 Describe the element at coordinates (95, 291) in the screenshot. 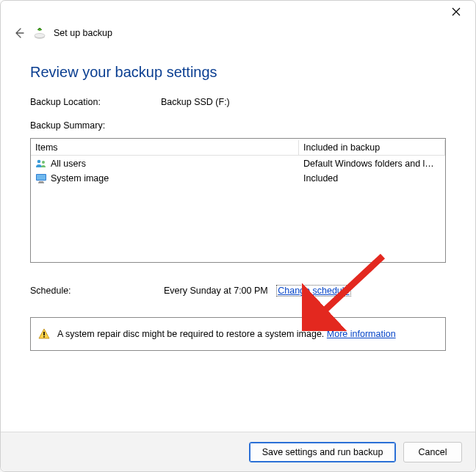

I see `schedule-label: Schedule:` at that location.